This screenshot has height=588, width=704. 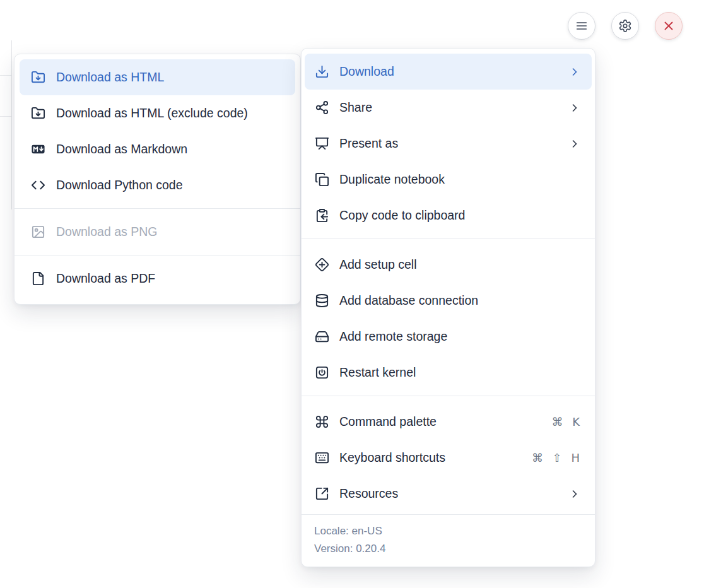 I want to click on menu-item-label: Download as HTML (exclude code), so click(x=152, y=114).